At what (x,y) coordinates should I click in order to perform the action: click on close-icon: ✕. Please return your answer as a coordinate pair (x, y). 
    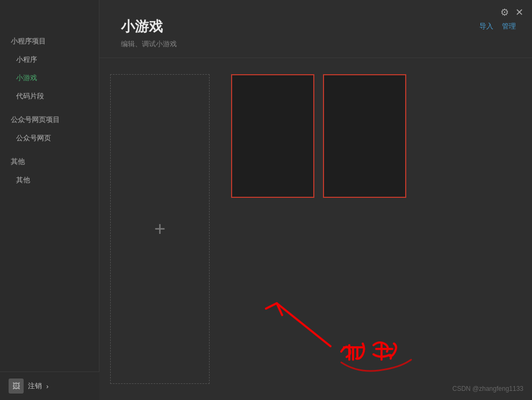
    Looking at the image, I should click on (519, 12).